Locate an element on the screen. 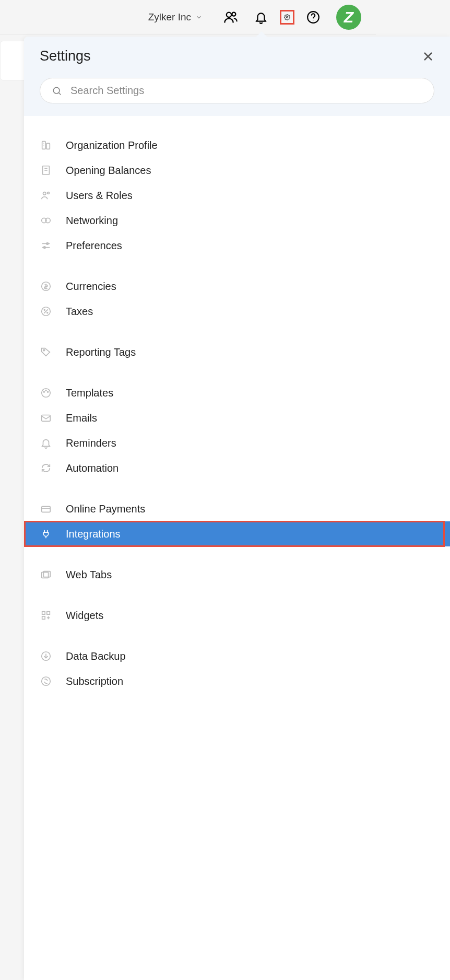  download-icon is located at coordinates (46, 656).